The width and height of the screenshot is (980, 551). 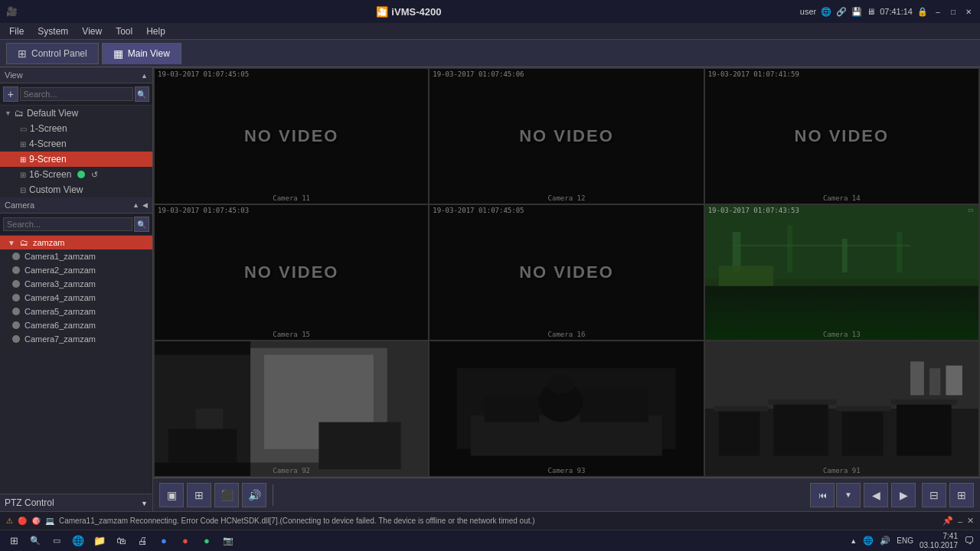 What do you see at coordinates (144, 75) in the screenshot?
I see `view-section-collapse` at bounding box center [144, 75].